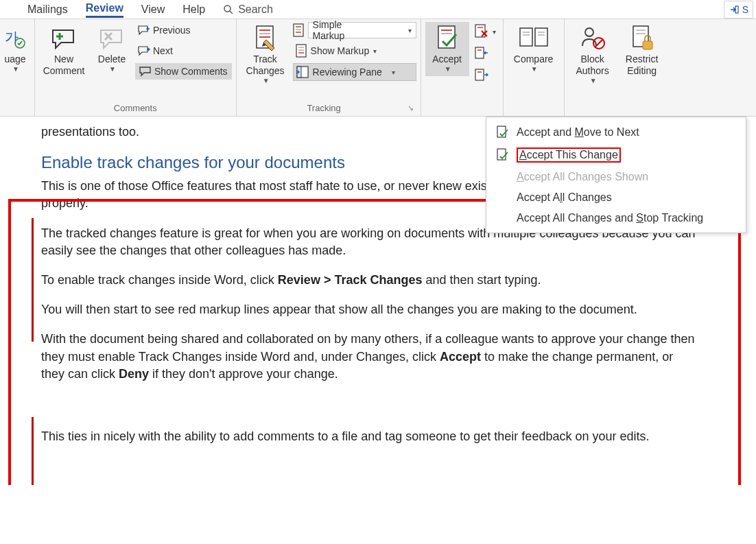 The height and width of the screenshot is (544, 756). Describe the element at coordinates (144, 51) in the screenshot. I see `comment-next-icon` at that location.